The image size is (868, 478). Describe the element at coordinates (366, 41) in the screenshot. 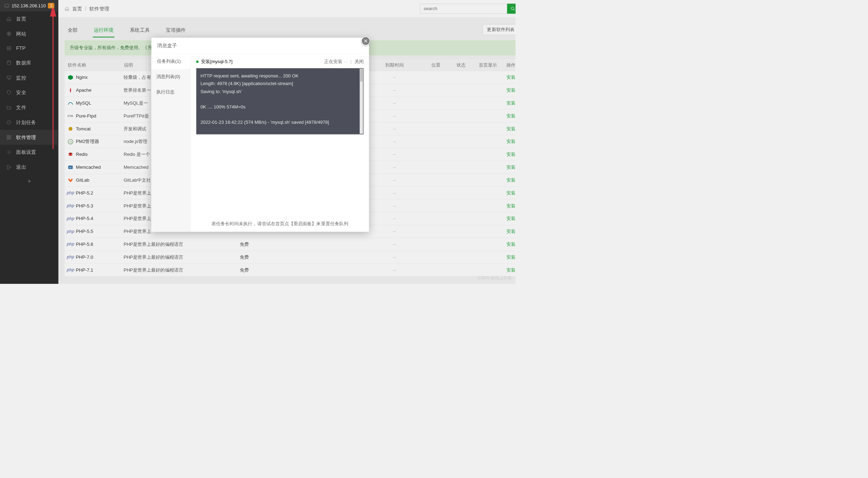

I see `modal-close-button` at that location.